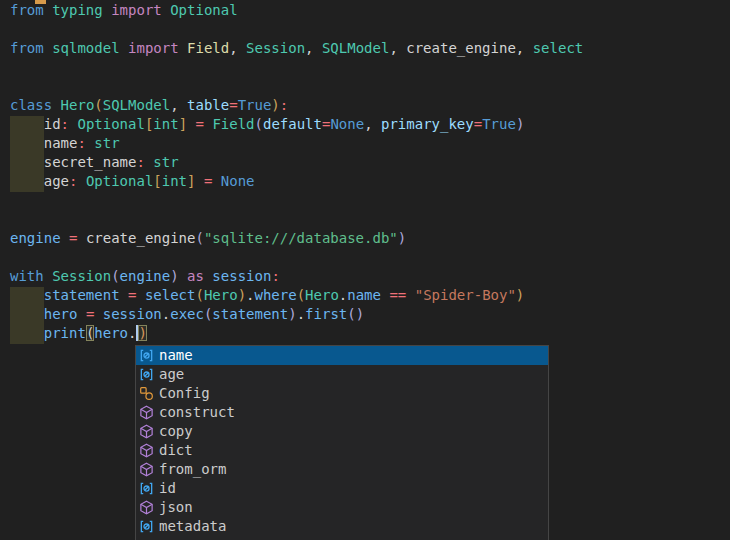  What do you see at coordinates (466, 295) in the screenshot?
I see `code-token: "Spider-Boy"` at bounding box center [466, 295].